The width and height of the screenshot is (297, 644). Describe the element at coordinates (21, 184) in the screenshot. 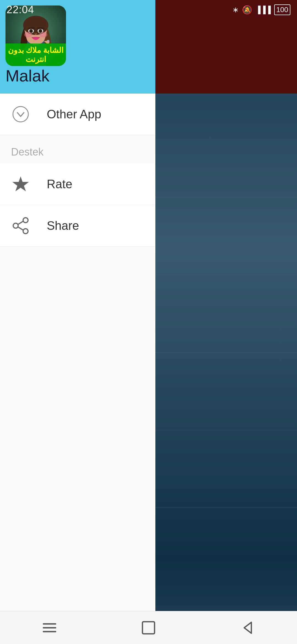

I see `star-icon` at that location.